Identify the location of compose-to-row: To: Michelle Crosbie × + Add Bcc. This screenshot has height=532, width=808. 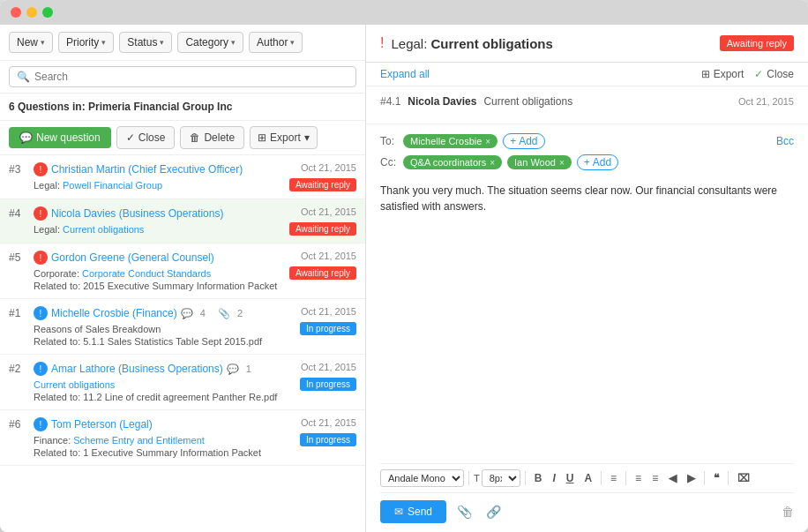
(587, 141).